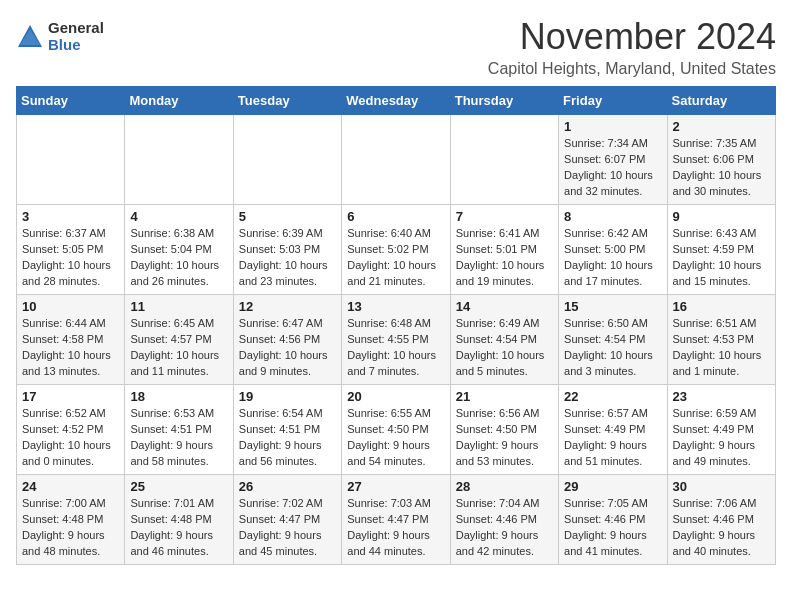  What do you see at coordinates (722, 216) in the screenshot?
I see `day-number: 9` at bounding box center [722, 216].